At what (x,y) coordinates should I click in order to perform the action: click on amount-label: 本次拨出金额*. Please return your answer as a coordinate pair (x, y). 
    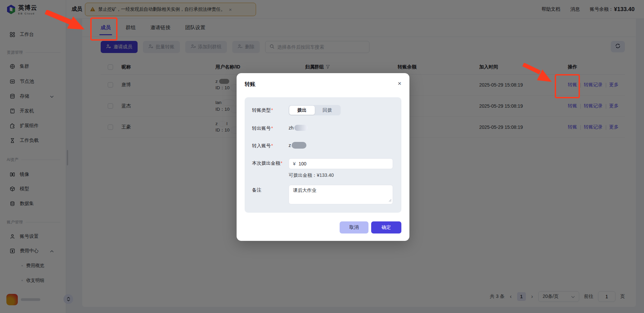
    Looking at the image, I should click on (267, 163).